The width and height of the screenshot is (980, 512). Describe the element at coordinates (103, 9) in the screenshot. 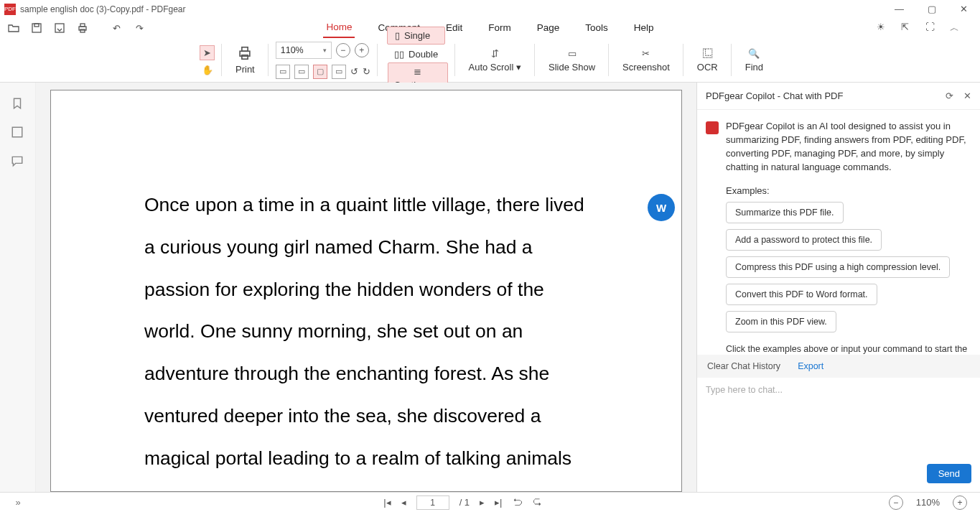

I see `window-title: sample english doc (3)-Copy.pdf - PDFgea…` at that location.